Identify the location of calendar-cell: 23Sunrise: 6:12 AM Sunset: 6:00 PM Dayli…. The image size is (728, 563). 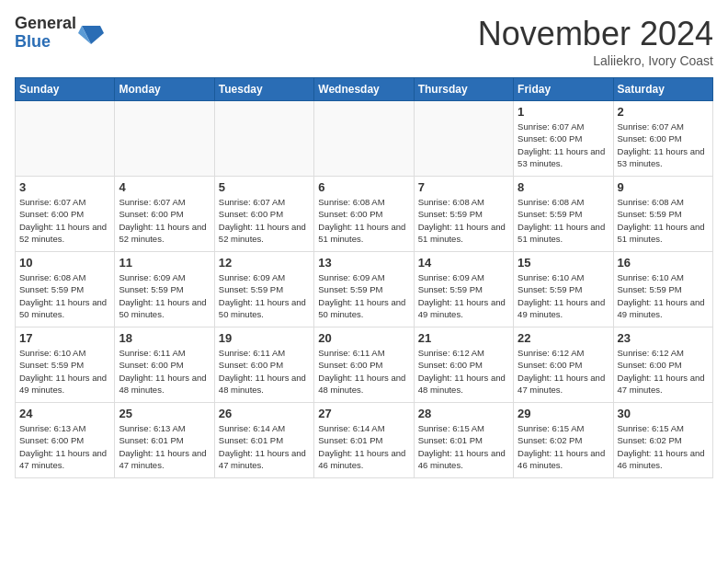
(663, 365).